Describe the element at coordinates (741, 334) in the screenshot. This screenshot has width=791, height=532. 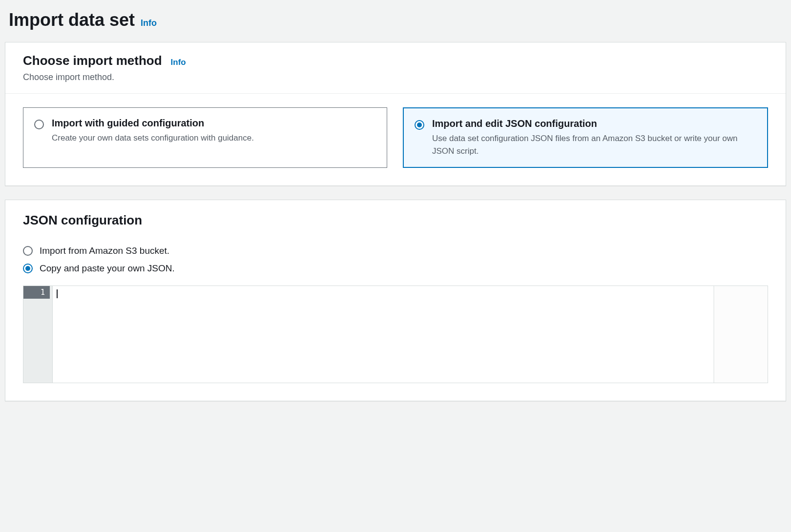
I see `editor-minimap` at that location.